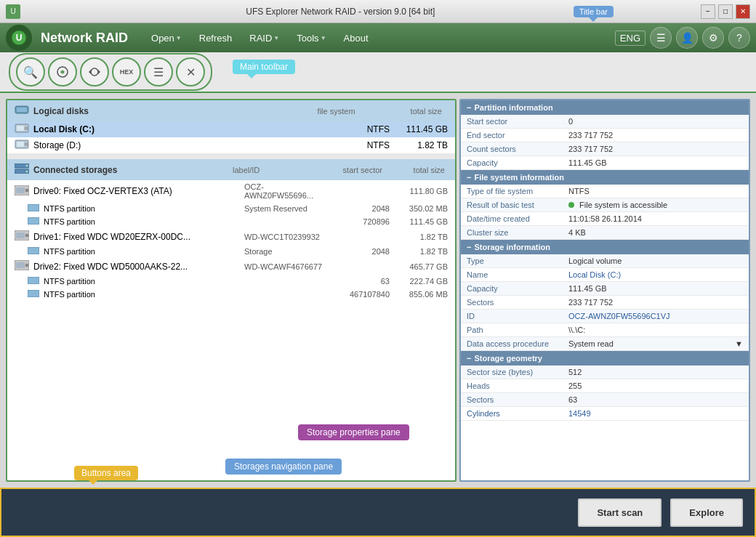  Describe the element at coordinates (231, 281) in the screenshot. I see `drive2-partition1: NTFS partition 63 222.74 GB` at that location.